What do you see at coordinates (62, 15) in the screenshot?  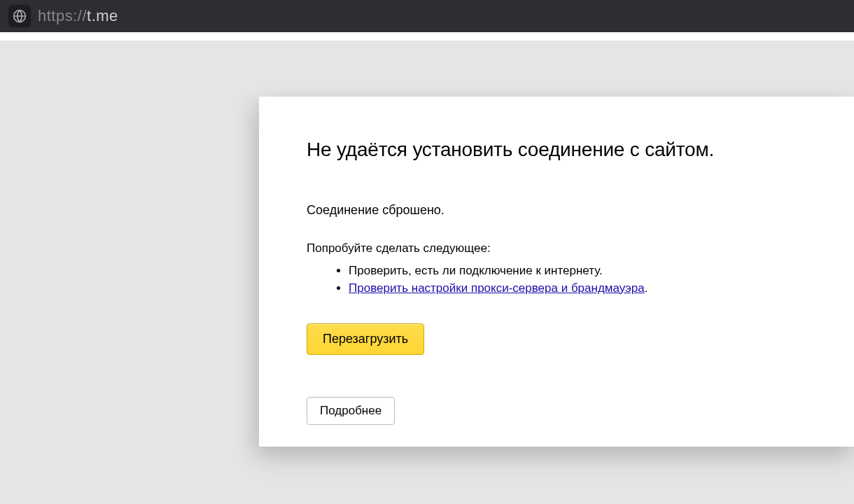 I see `url-scheme: https://` at bounding box center [62, 15].